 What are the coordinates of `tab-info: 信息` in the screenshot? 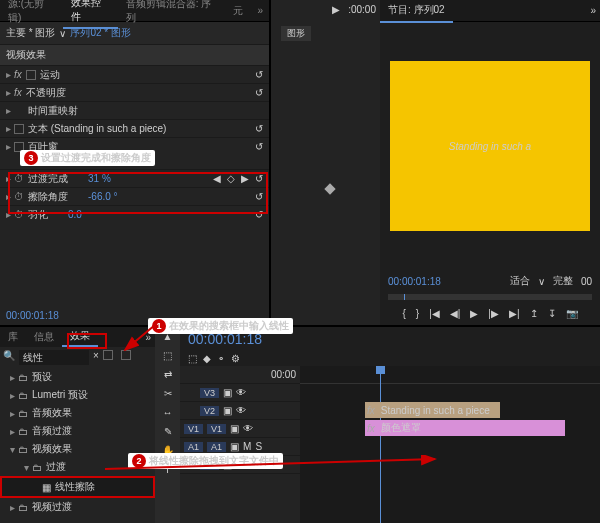 It's located at (44, 337).